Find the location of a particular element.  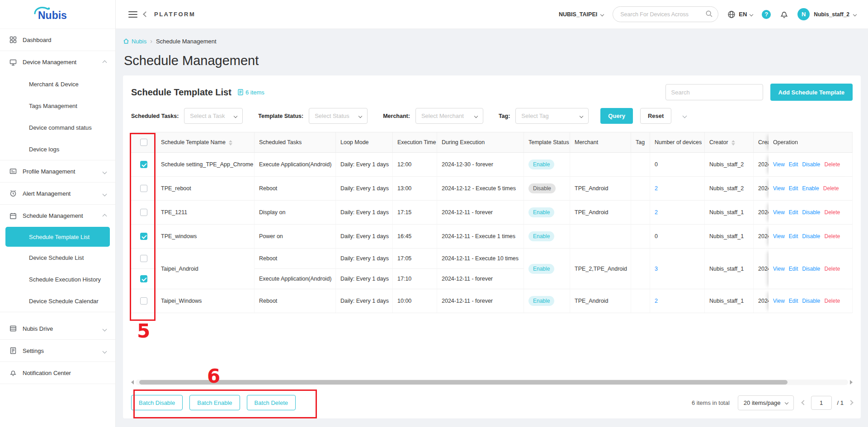

sidebar-item-merchant-device: Merchant & Device is located at coordinates (58, 84).